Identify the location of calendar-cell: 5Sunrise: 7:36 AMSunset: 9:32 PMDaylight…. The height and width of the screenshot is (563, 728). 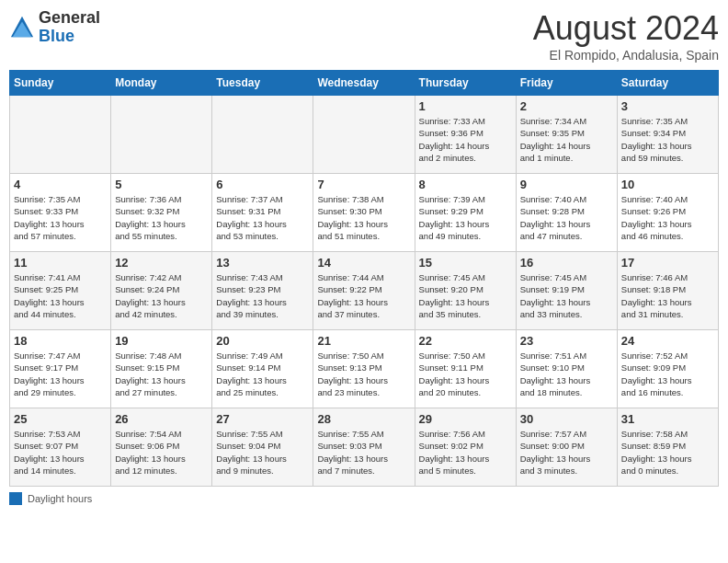
(162, 213).